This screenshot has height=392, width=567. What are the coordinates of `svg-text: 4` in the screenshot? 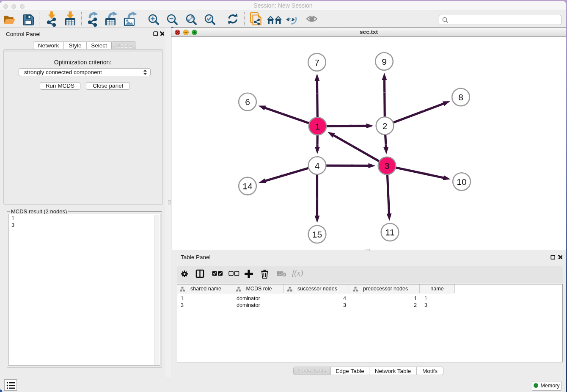 It's located at (317, 166).